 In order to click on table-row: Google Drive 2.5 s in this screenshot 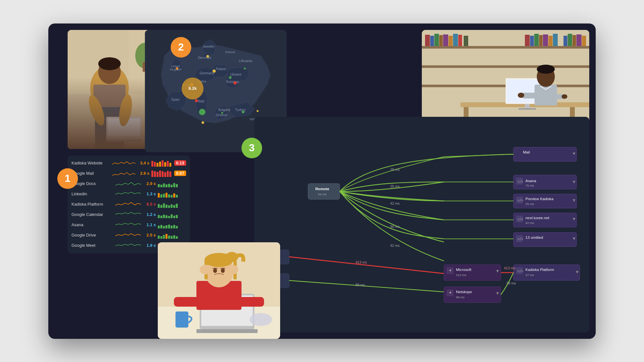, I will do `click(129, 235)`.